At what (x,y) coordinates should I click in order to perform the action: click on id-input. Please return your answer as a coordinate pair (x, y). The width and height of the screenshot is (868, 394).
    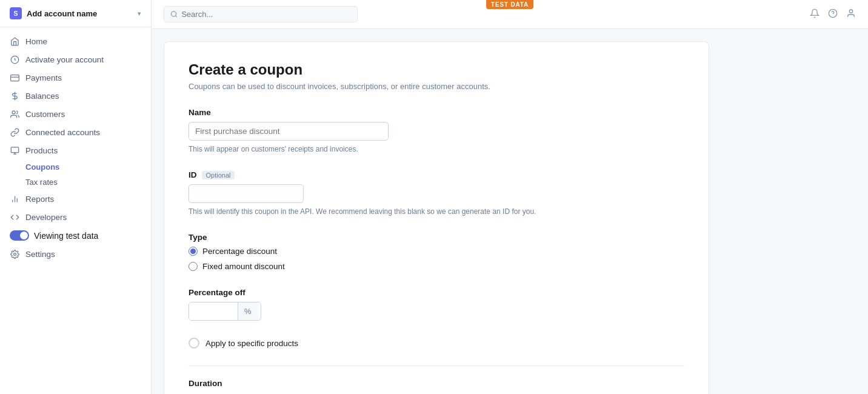
    Looking at the image, I should click on (246, 194).